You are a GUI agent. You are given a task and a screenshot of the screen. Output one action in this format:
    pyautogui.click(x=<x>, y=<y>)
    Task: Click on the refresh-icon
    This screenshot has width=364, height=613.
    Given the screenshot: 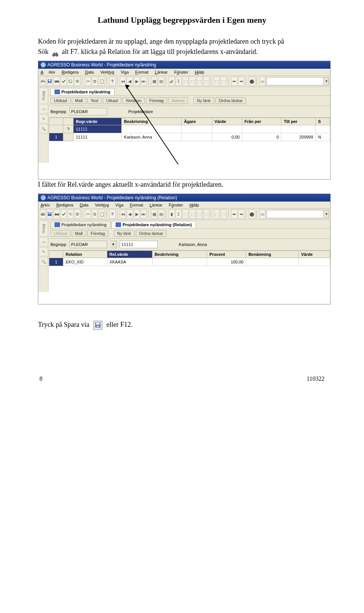 What is the action you would take?
    pyautogui.click(x=71, y=81)
    